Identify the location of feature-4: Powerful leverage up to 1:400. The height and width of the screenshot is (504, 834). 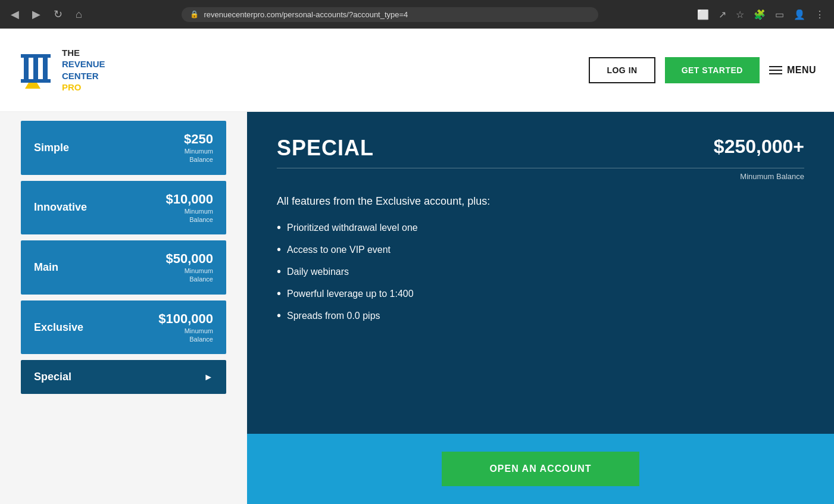
(541, 294).